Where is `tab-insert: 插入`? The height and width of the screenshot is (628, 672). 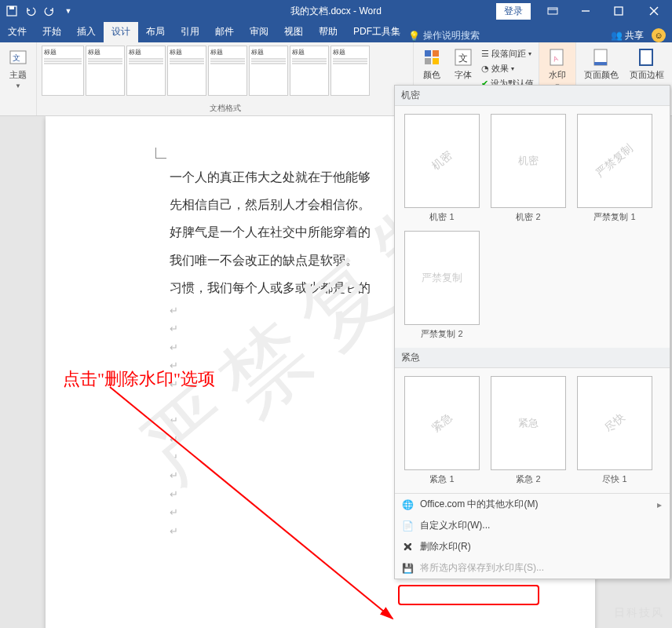 tab-insert: 插入 is located at coordinates (86, 31).